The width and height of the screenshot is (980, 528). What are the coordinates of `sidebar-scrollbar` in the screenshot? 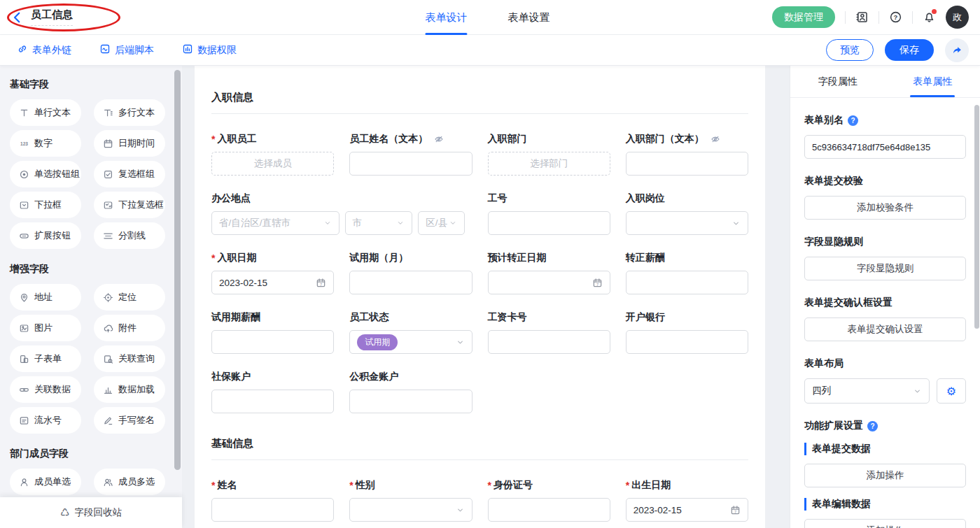 It's located at (178, 270).